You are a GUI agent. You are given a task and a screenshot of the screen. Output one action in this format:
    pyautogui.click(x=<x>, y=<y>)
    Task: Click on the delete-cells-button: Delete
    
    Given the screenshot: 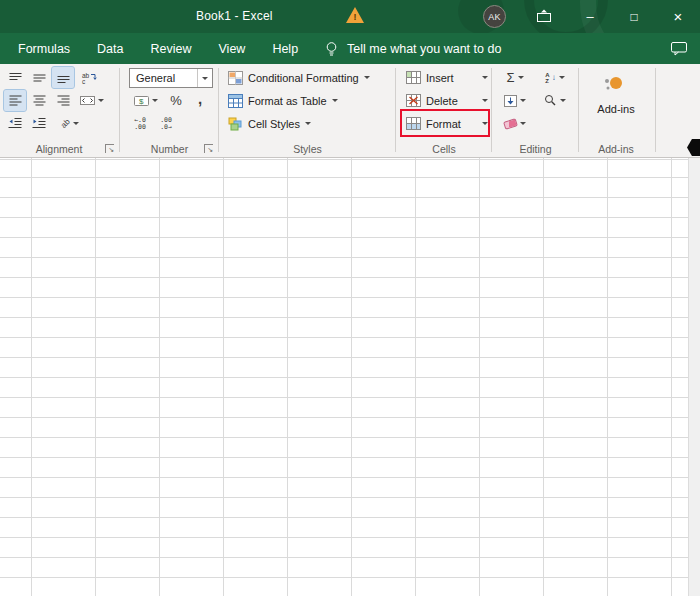 What is the action you would take?
    pyautogui.click(x=447, y=100)
    